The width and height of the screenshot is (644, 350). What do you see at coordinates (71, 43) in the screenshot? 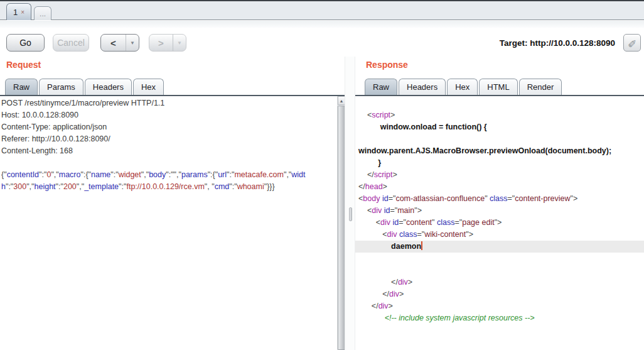
I see `cancel-button: Cancel` at bounding box center [71, 43].